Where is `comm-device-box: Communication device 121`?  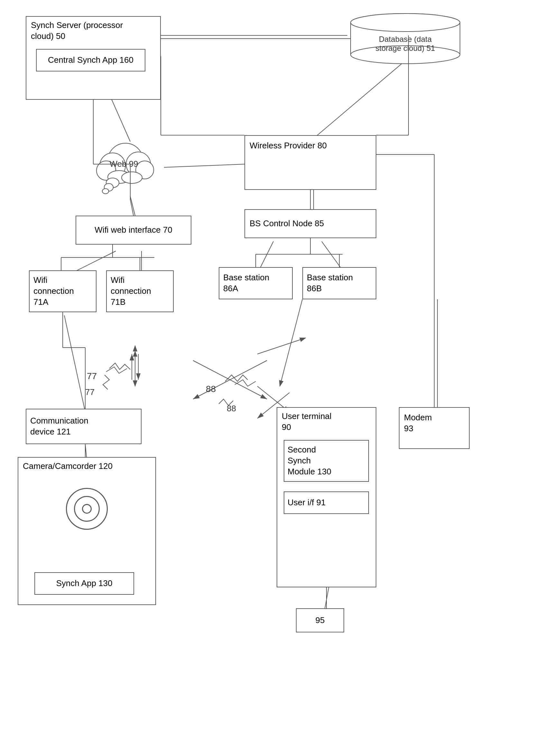
comm-device-box: Communication device 121 is located at coordinates (84, 427).